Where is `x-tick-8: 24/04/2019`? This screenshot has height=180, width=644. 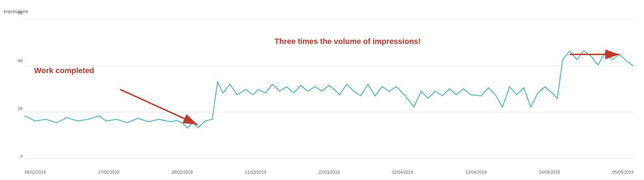 x-tick-8: 24/04/2019 is located at coordinates (549, 172).